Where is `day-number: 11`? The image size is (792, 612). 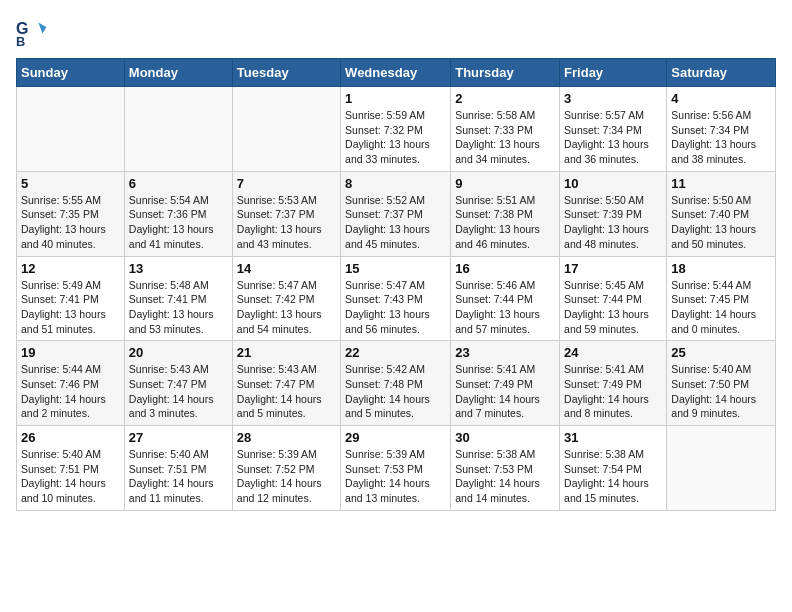 day-number: 11 is located at coordinates (721, 184).